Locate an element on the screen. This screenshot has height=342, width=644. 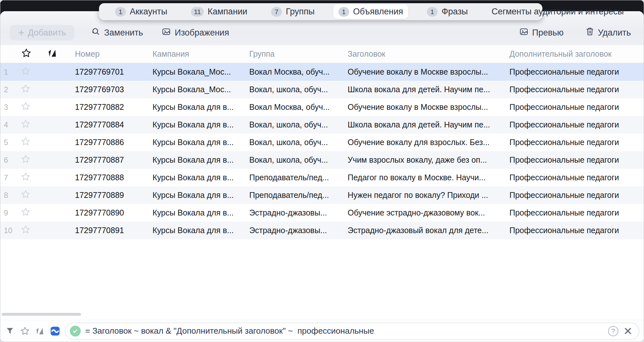
images-button: Изображения is located at coordinates (195, 33).